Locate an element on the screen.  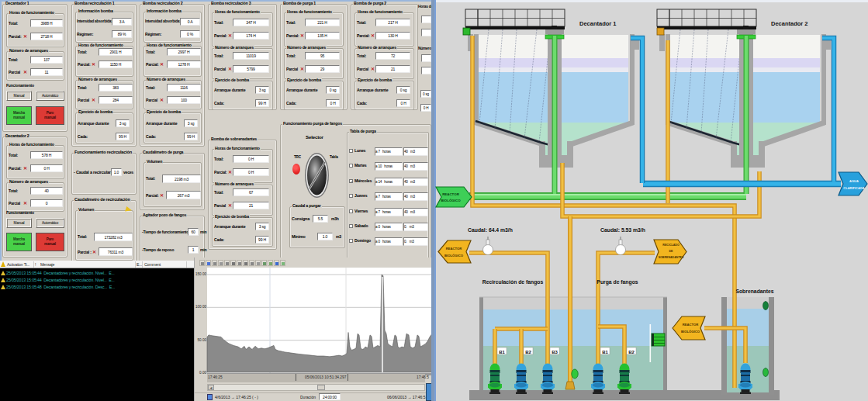
svg-text: Purga de fangos is located at coordinates (617, 282).